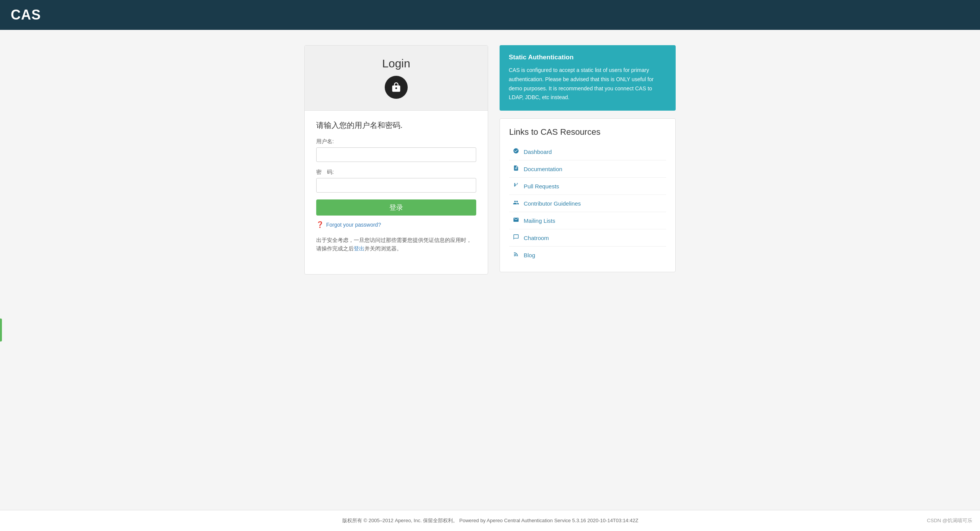  I want to click on logo: CAS, so click(26, 15).